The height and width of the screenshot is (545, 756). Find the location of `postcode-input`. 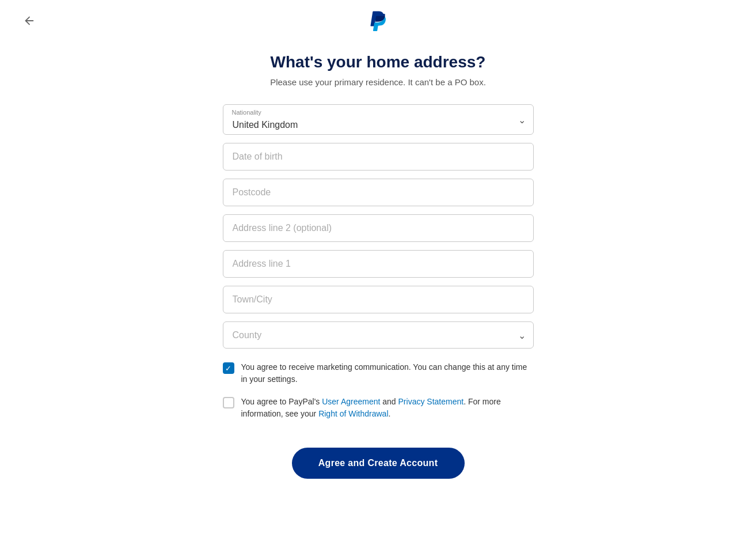

postcode-input is located at coordinates (378, 192).